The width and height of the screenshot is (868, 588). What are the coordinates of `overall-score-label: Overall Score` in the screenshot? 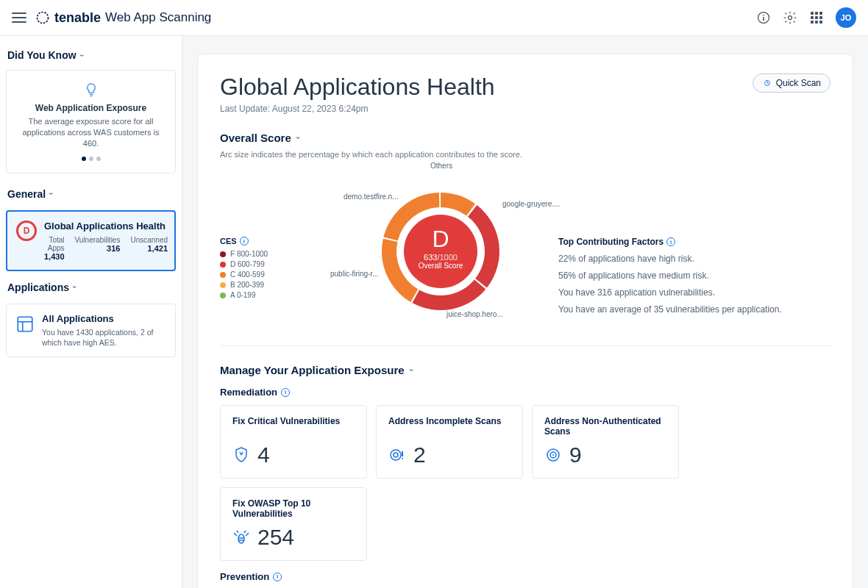 It's located at (256, 138).